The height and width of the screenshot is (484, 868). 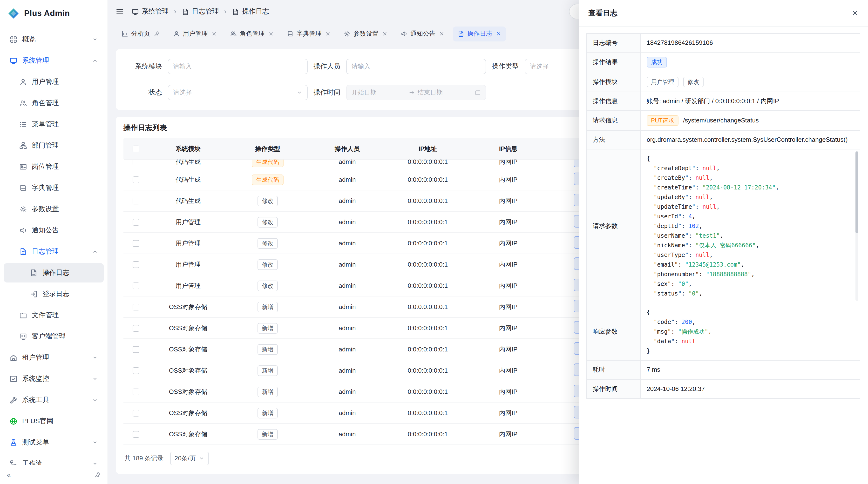 I want to click on logo-icon, so click(x=13, y=13).